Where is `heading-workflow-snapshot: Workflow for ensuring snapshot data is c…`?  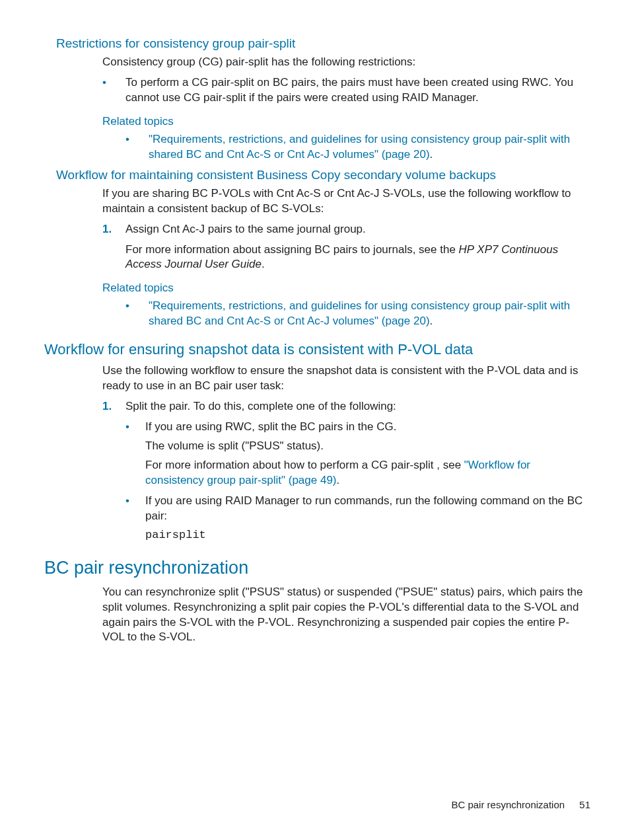 heading-workflow-snapshot: Workflow for ensuring snapshot data is c… is located at coordinates (317, 350).